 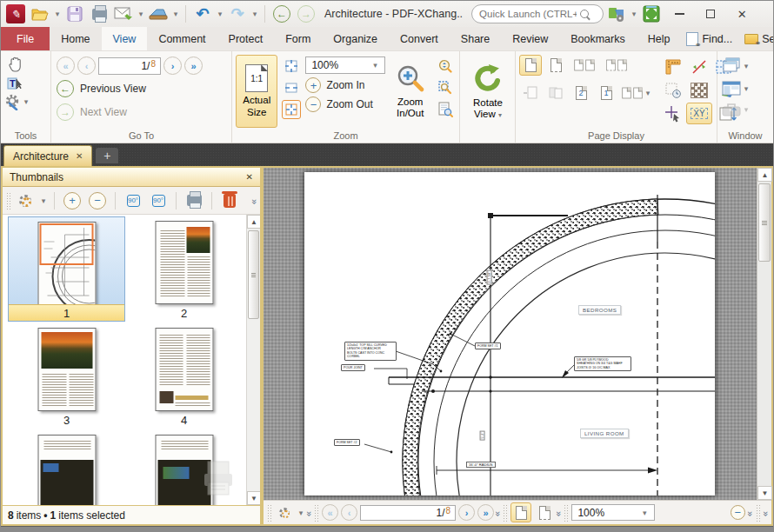 I want to click on first-page-view-button: 1, so click(x=606, y=93).